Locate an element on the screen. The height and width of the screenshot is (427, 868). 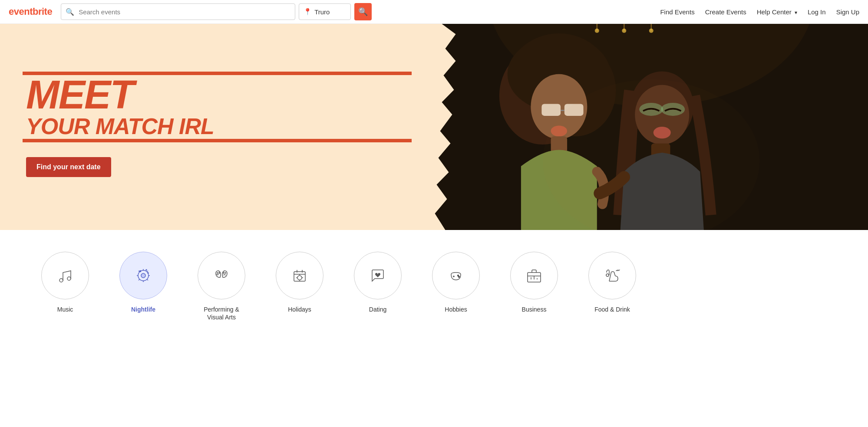
nav: Find Events Create Events Help Center ▾ … is located at coordinates (760, 12).